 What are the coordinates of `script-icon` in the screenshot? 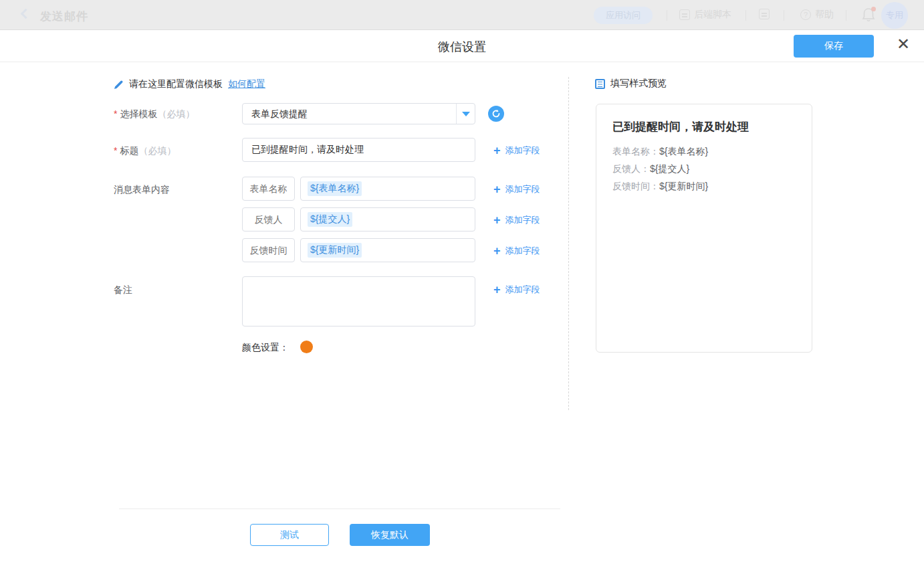 It's located at (764, 14).